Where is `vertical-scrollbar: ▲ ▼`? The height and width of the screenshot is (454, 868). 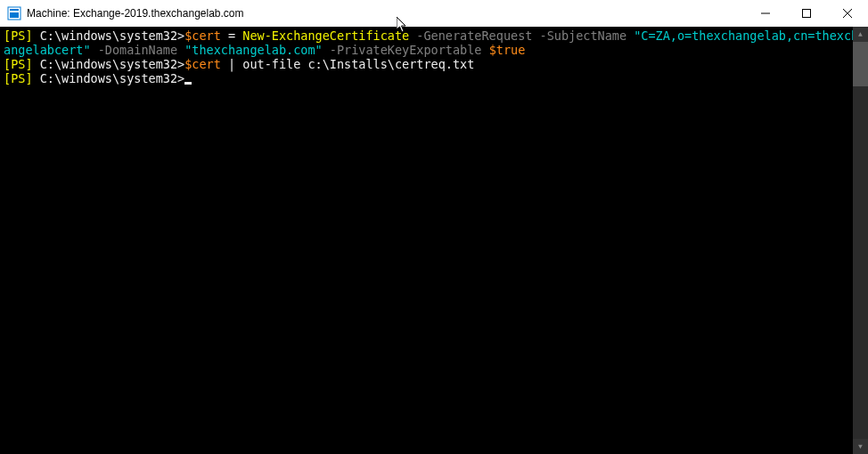 vertical-scrollbar: ▲ ▼ is located at coordinates (861, 240).